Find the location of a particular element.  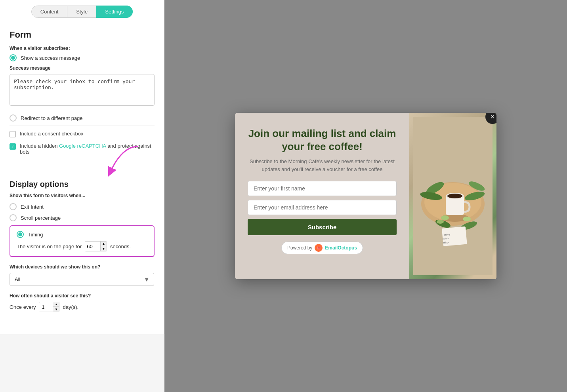

timing-label: Timing is located at coordinates (36, 234).